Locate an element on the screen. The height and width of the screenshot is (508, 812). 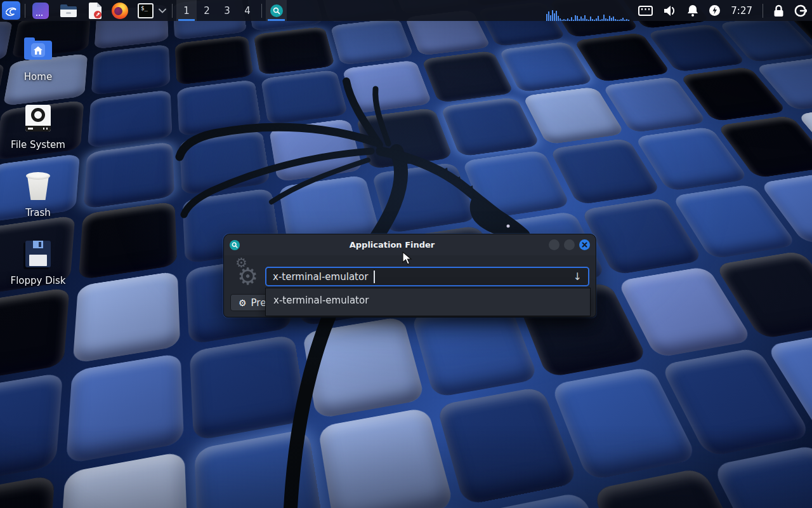
close-icon is located at coordinates (585, 245).